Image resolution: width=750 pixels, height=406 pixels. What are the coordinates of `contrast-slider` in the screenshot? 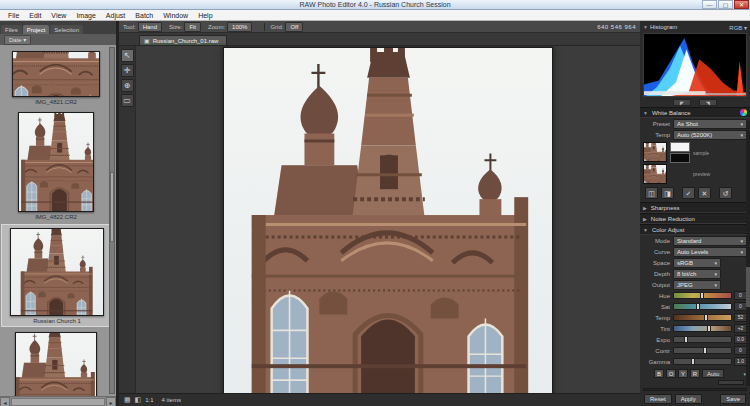 It's located at (702, 350).